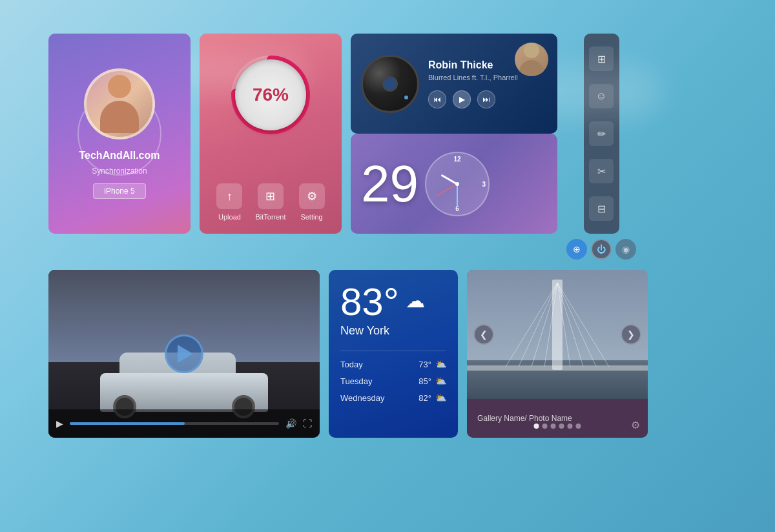 The image size is (775, 532). What do you see at coordinates (291, 424) in the screenshot?
I see `video-volume-icon: 🔊` at bounding box center [291, 424].